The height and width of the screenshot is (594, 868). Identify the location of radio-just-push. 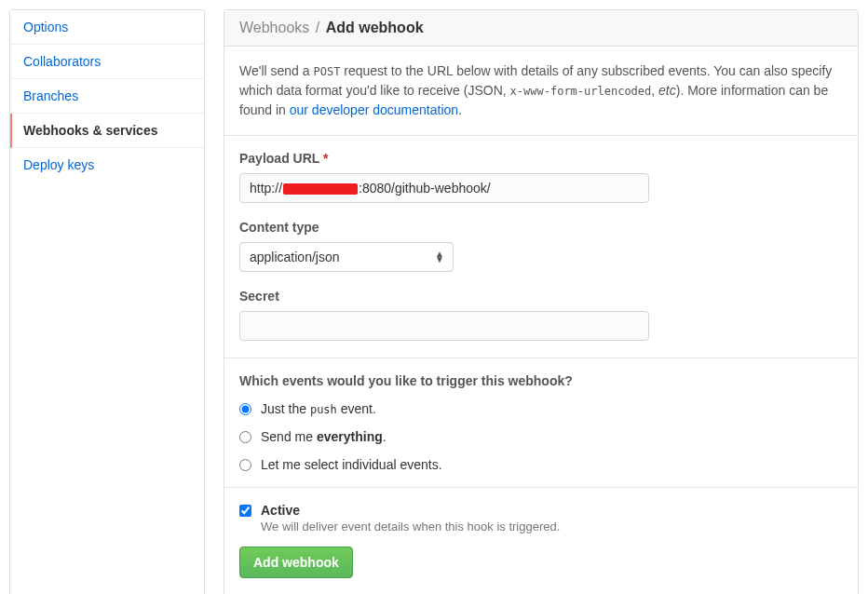
(246, 410).